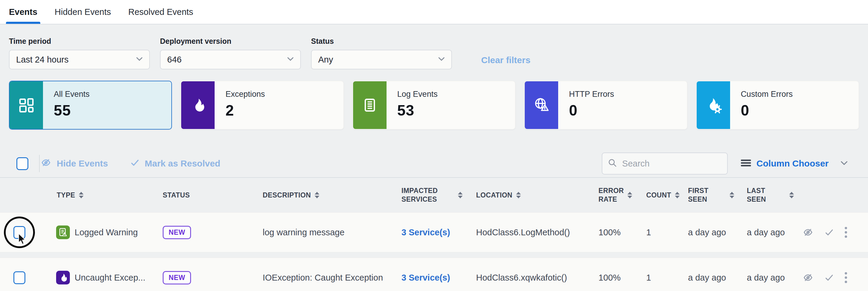  What do you see at coordinates (230, 60) in the screenshot?
I see `deployment-version-select: 646` at bounding box center [230, 60].